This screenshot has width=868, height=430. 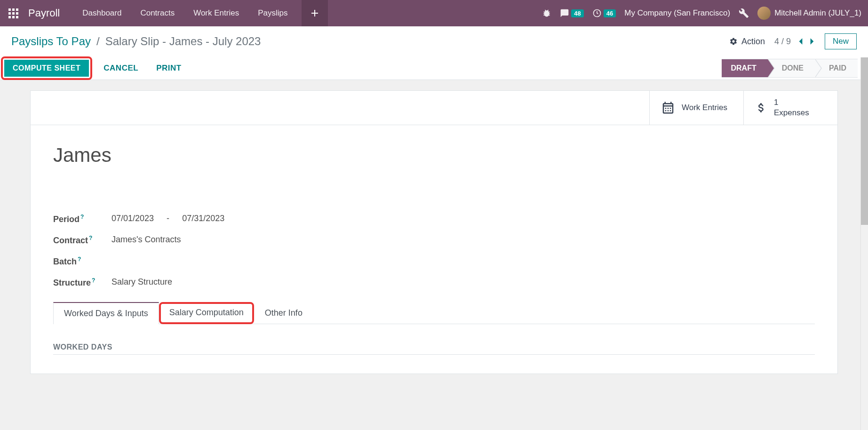 I want to click on scrollbar, so click(x=864, y=215).